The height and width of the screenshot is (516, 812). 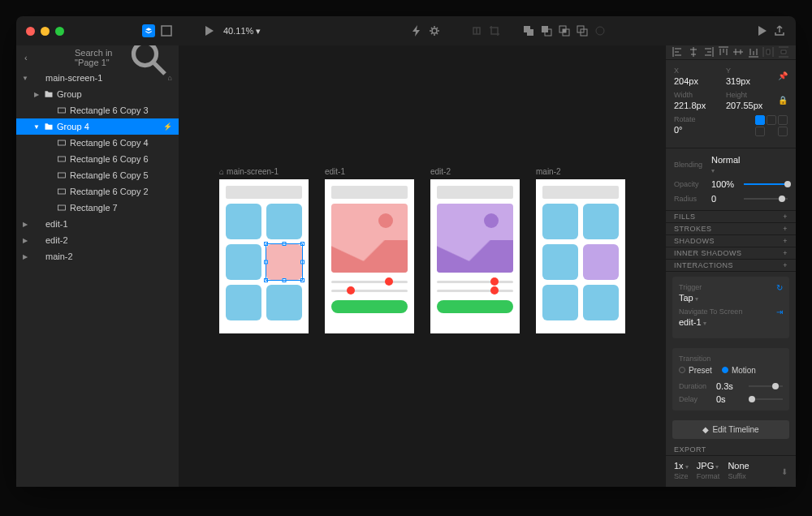 What do you see at coordinates (97, 175) in the screenshot?
I see `tree-item: Rectangle 6 Copy 5` at bounding box center [97, 175].